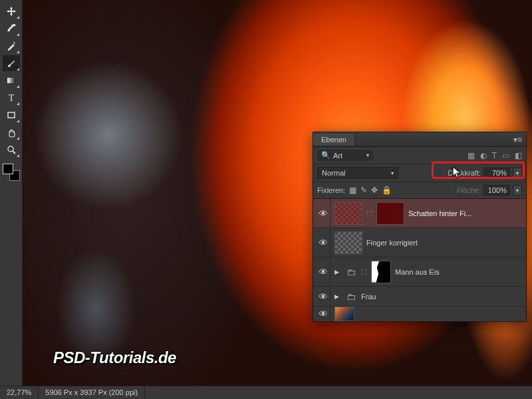 The width and height of the screenshot is (532, 399). I want to click on status-bar: 22,77% 5906 Px x 3937 Px (200 ppi), so click(266, 392).